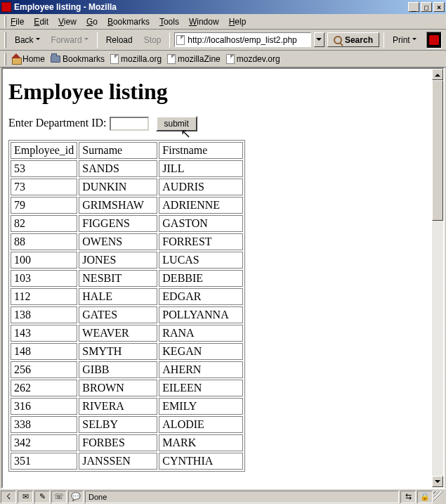  What do you see at coordinates (44, 315) in the screenshot?
I see `cell-id: 138` at bounding box center [44, 315].